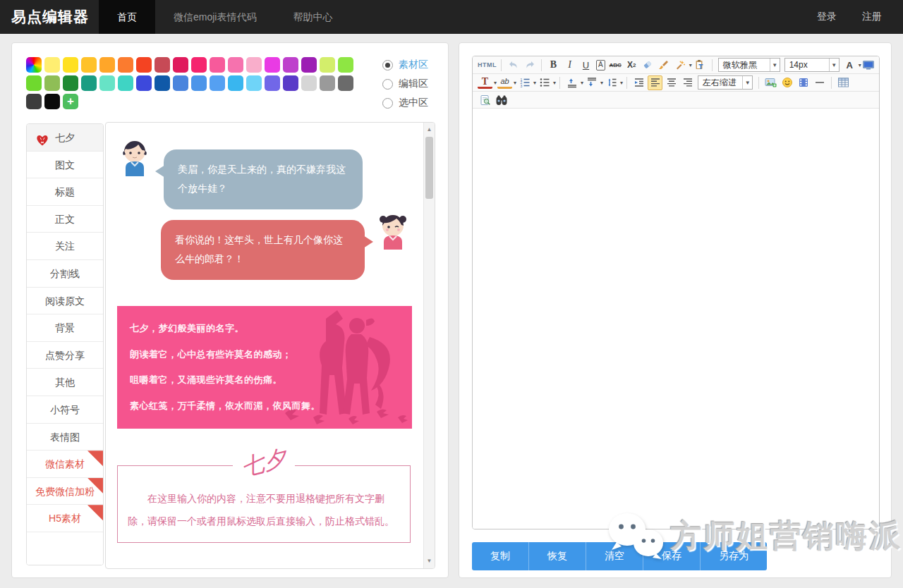  What do you see at coordinates (65, 410) in the screenshot?
I see `sidebar-item: 小符号` at bounding box center [65, 410].